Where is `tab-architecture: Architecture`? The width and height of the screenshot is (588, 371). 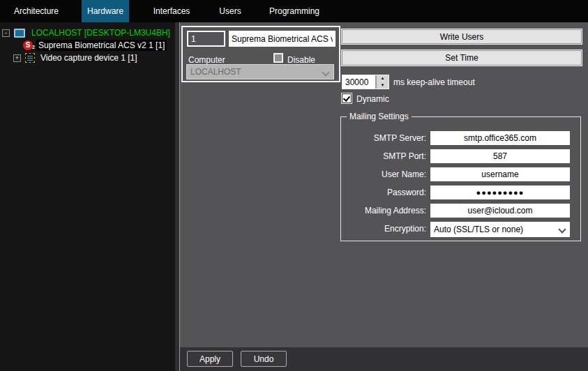 tab-architecture: Architecture is located at coordinates (36, 11).